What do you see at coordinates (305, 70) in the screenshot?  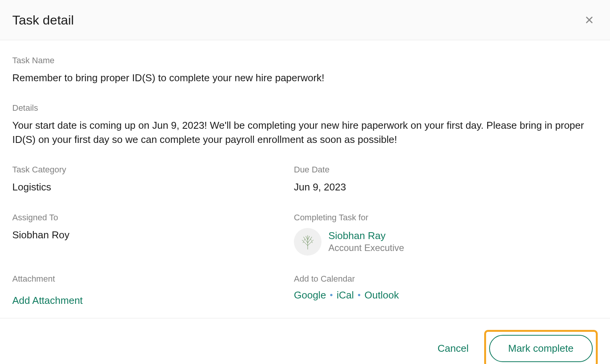 I see `task-name-section: Task Name Remember to bring proper ID(S)…` at bounding box center [305, 70].